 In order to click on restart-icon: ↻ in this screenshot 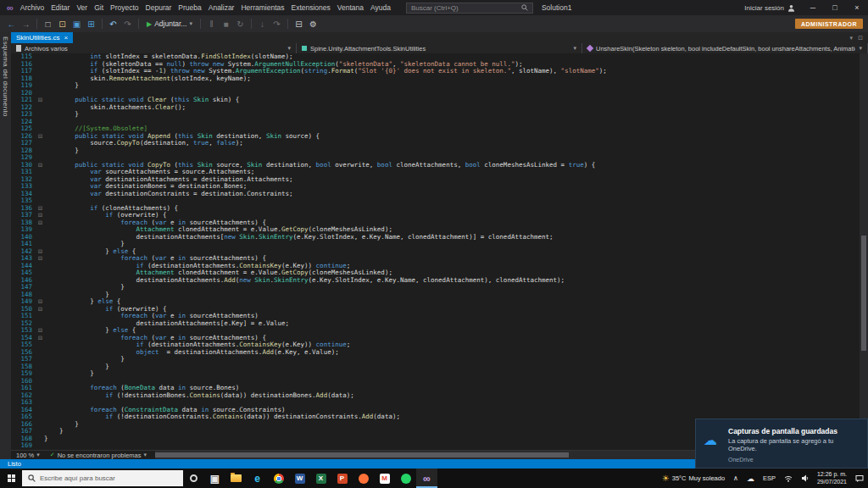, I will do `click(241, 24)`.